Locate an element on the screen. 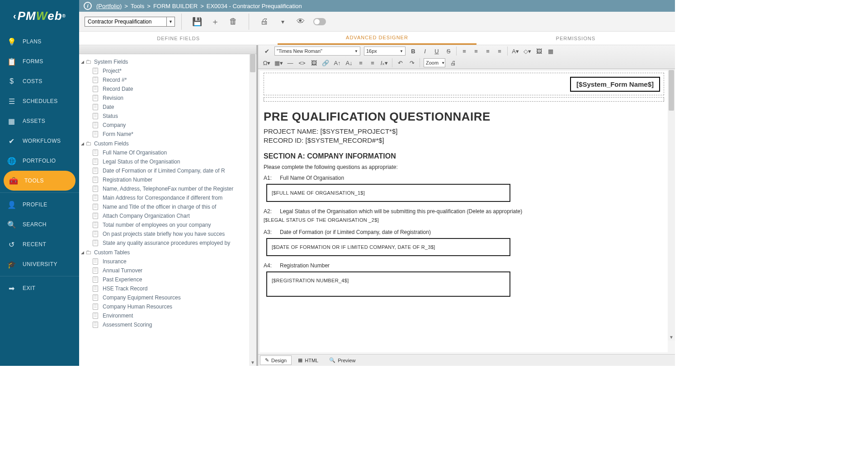  redo-icon: ↷ is located at coordinates (412, 63).